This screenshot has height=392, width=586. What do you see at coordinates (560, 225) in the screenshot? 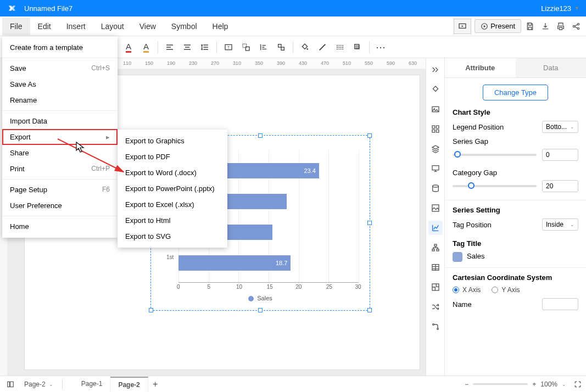
I see `tag-position-select: Inside⌄` at bounding box center [560, 225].